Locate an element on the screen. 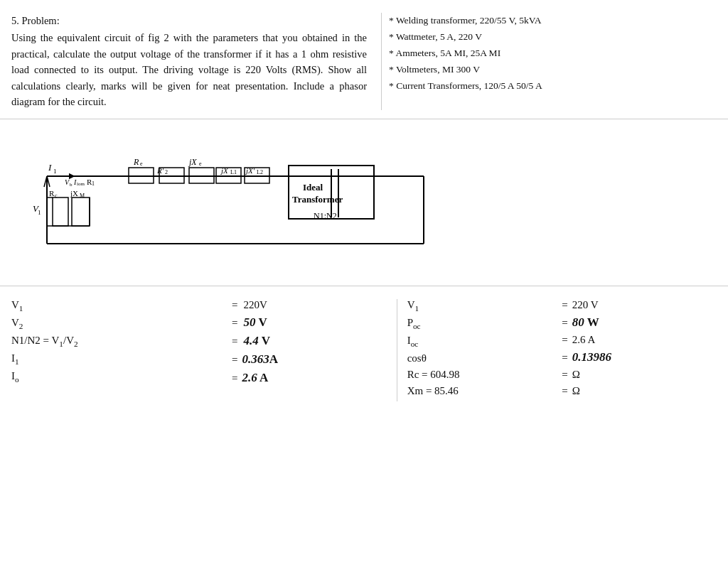  result-label-v2: V2 is located at coordinates (58, 324).